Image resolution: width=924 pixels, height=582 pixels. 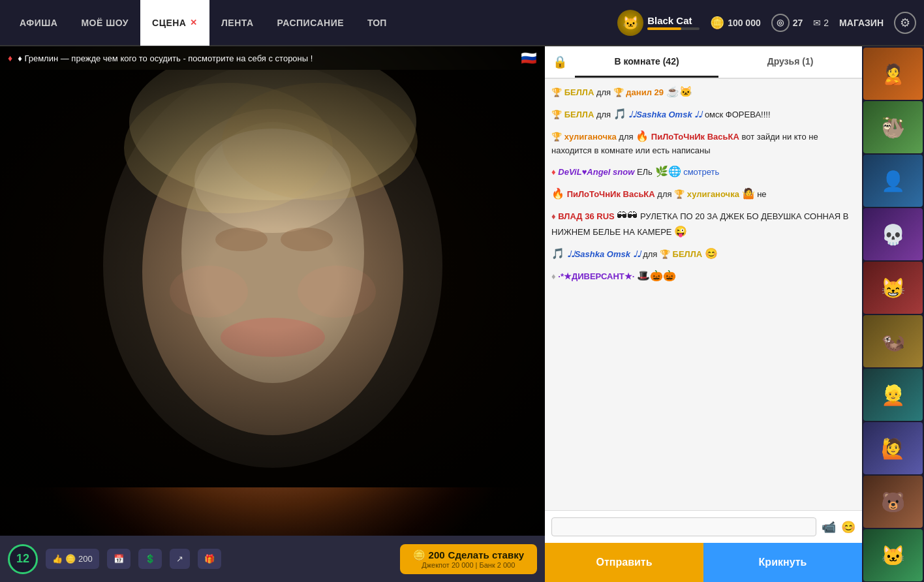 I want to click on dollar-icon: 💲, so click(x=150, y=559).